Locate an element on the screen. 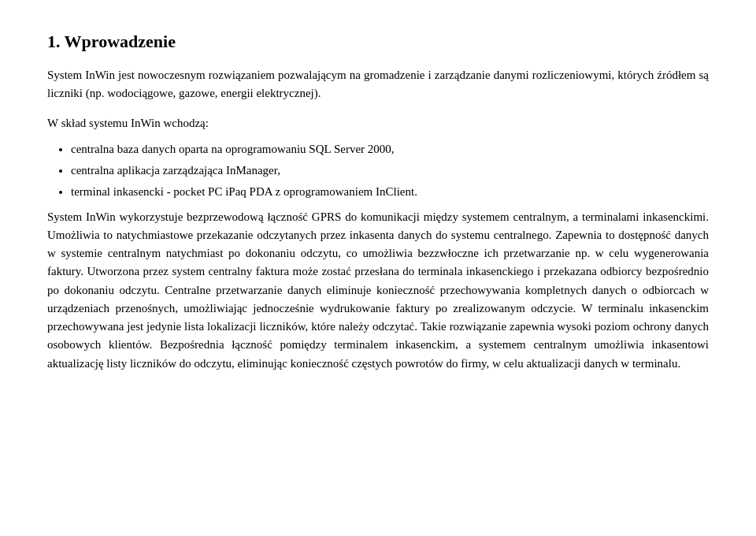 This screenshot has height=536, width=756. feature-list: centralna baza danych oparta na oprogram… is located at coordinates (390, 171).